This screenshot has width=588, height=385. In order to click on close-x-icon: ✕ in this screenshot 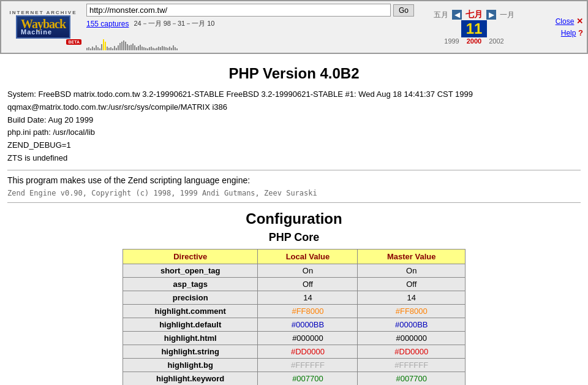, I will do `click(579, 21)`.